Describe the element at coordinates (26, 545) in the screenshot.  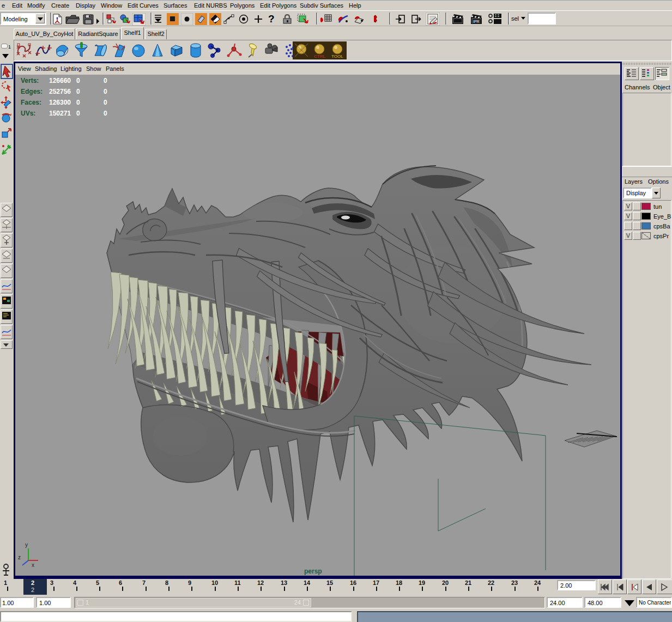
I see `svg-text: y` at that location.